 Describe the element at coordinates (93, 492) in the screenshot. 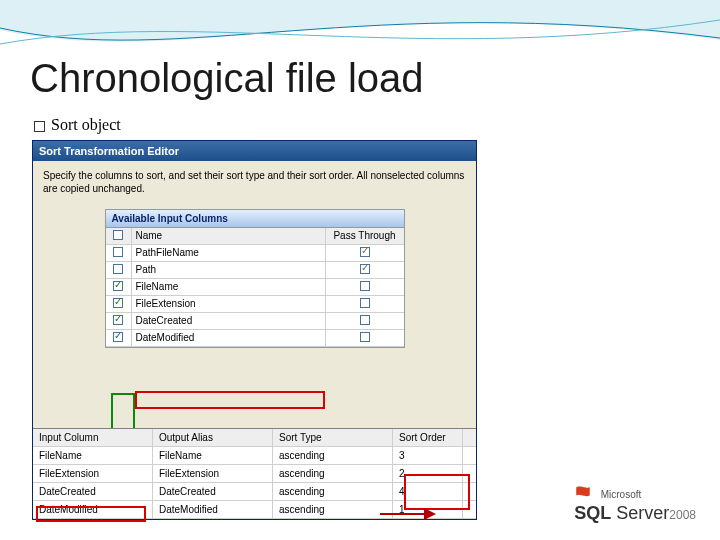

I see `cell-input: DateCreated` at that location.